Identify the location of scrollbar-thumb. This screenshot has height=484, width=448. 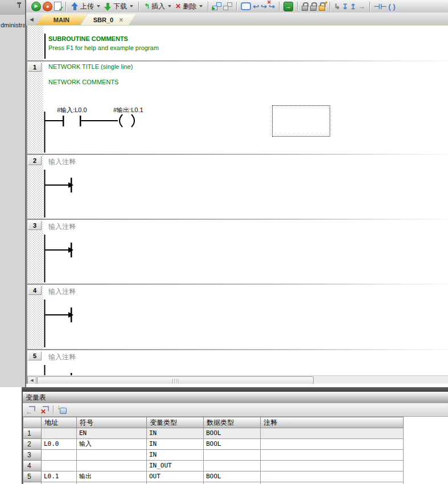
(175, 380).